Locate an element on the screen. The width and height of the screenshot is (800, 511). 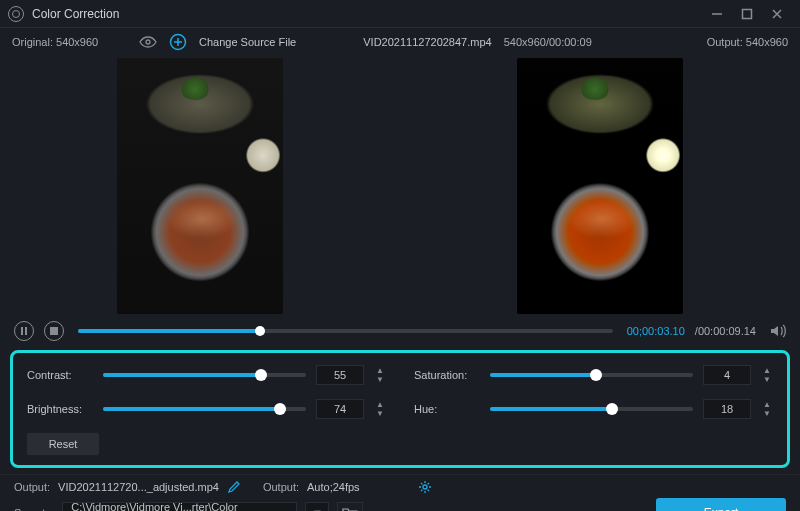
pause-button is located at coordinates (24, 331).